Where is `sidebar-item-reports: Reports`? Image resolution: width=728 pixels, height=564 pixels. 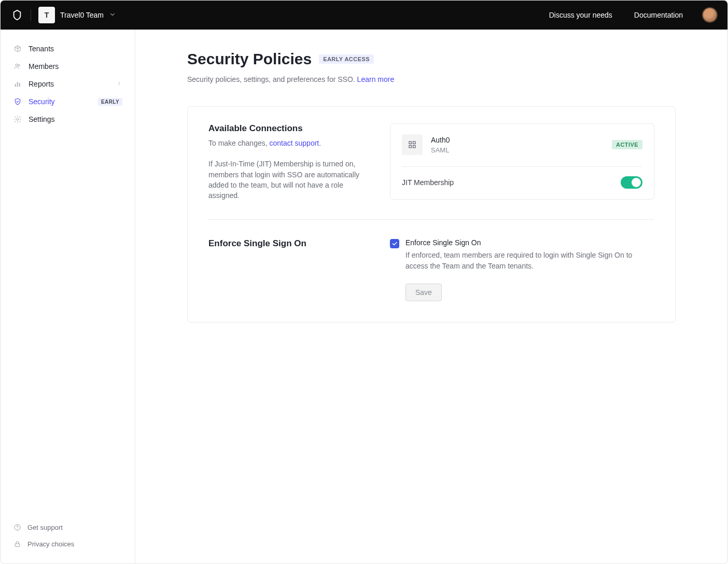 sidebar-item-reports: Reports is located at coordinates (67, 84).